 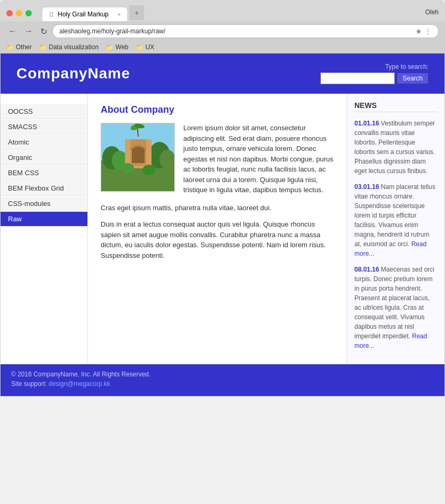 I want to click on search-area: Type to search: Search, so click(x=375, y=74).